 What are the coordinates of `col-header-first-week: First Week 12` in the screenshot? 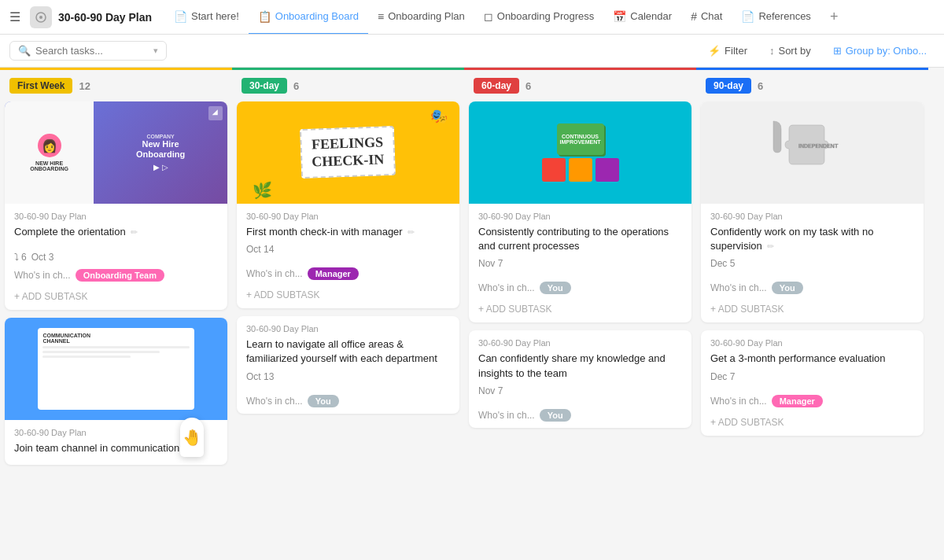 It's located at (116, 86).